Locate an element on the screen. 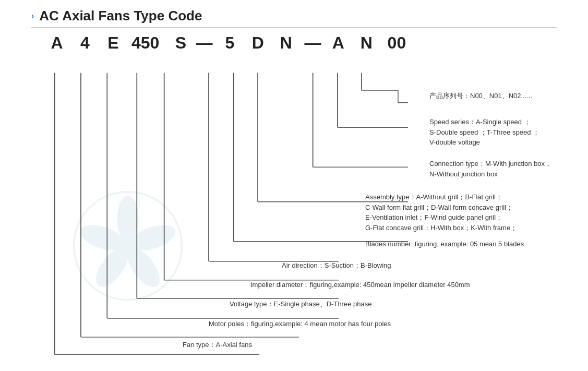 This screenshot has height=371, width=588. letter-S: S is located at coordinates (181, 43).